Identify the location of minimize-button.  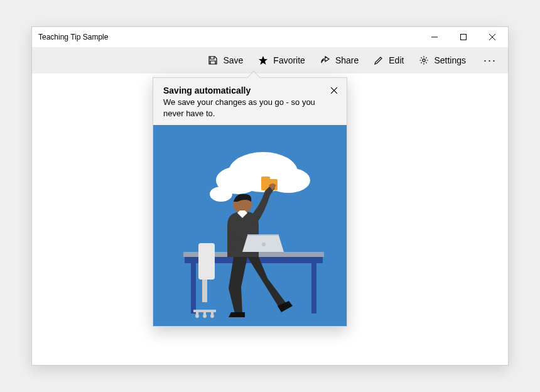
(435, 37).